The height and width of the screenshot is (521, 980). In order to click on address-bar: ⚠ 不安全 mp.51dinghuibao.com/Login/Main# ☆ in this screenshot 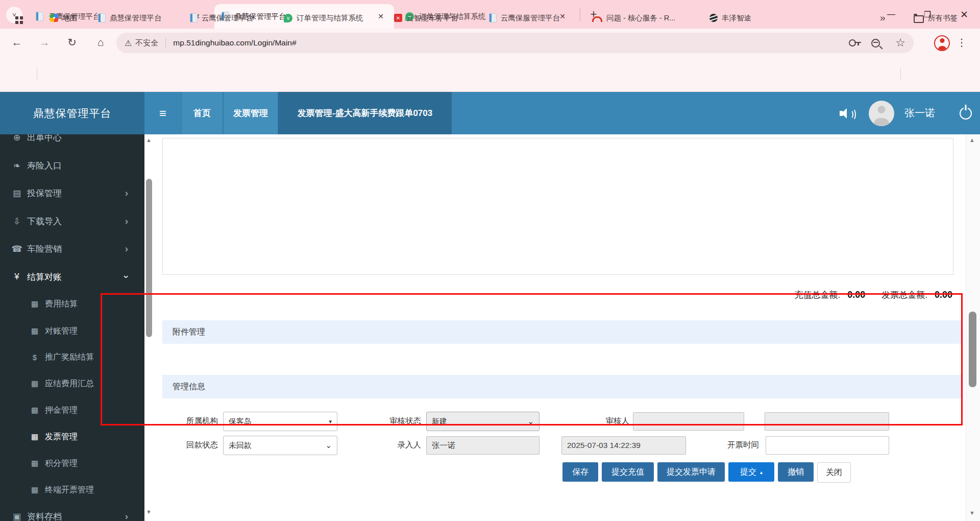, I will do `click(515, 43)`.